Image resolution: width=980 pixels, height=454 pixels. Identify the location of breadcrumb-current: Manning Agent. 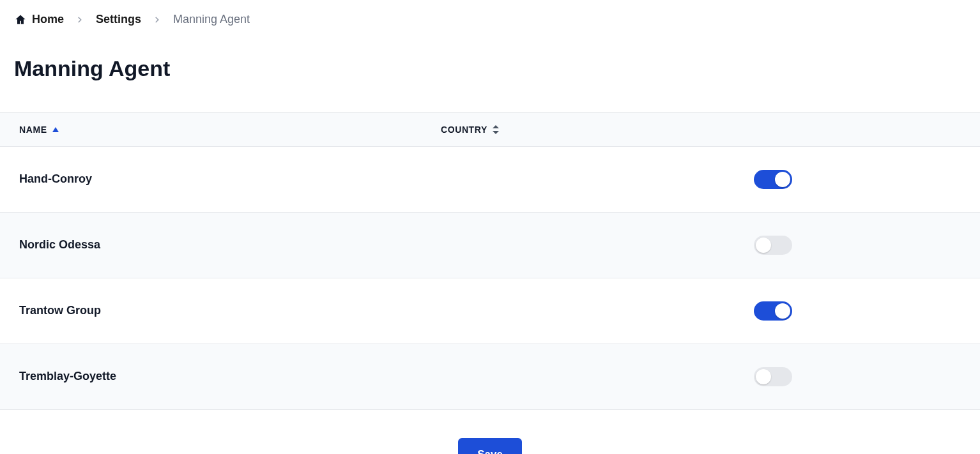
(211, 19).